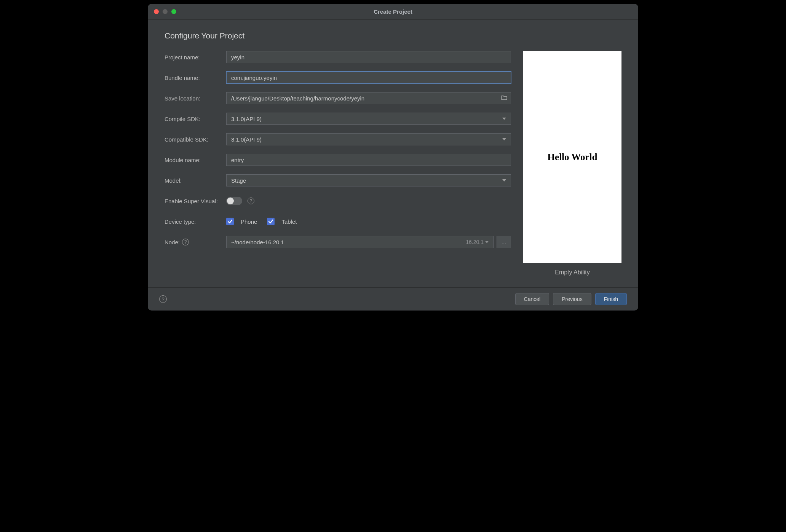 Image resolution: width=786 pixels, height=532 pixels. I want to click on row-module-name: Module name:, so click(338, 160).